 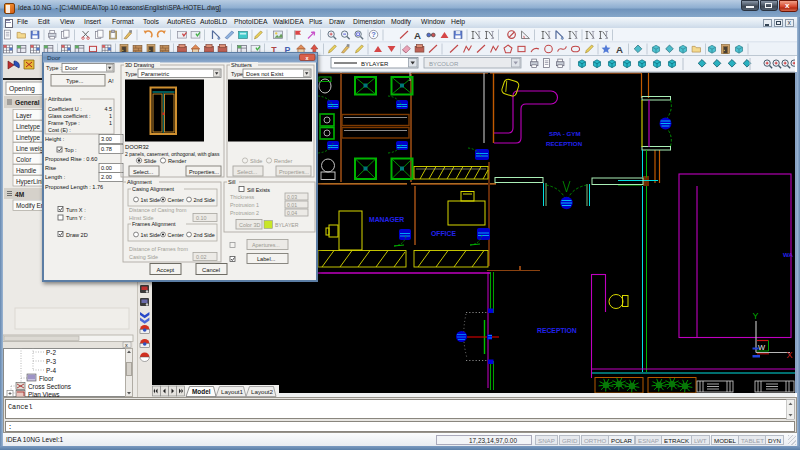 I want to click on svg-text: Apertures..., so click(x=266, y=245).